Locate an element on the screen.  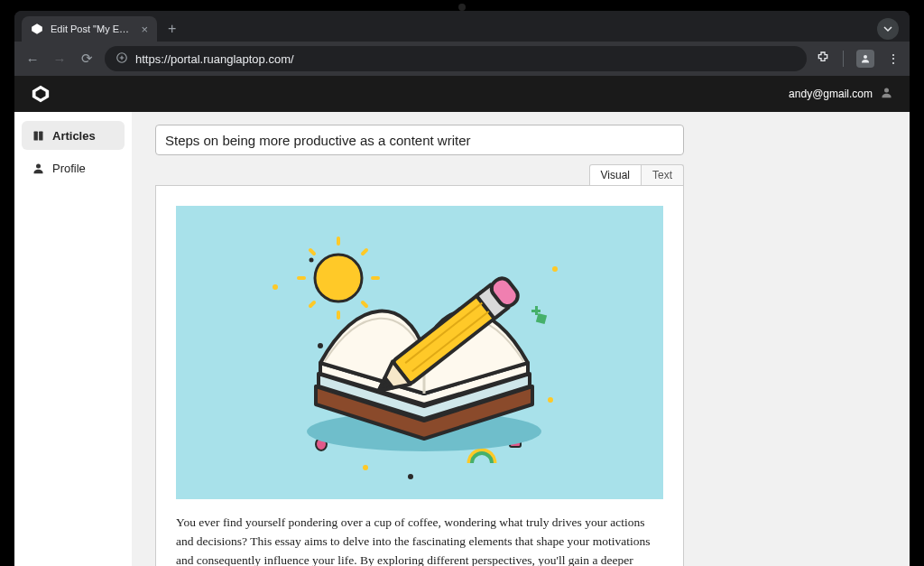
post-body-paragraph: You ever find yourself pondering over a … is located at coordinates (420, 540).